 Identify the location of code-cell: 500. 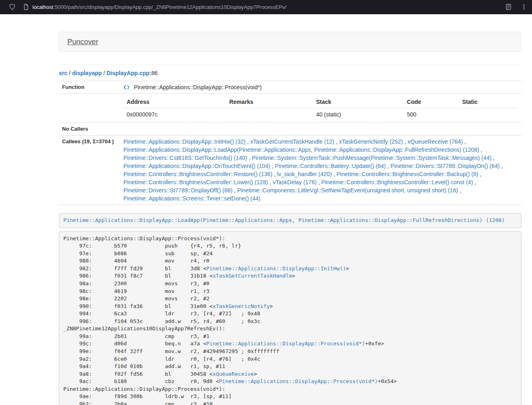
(431, 114).